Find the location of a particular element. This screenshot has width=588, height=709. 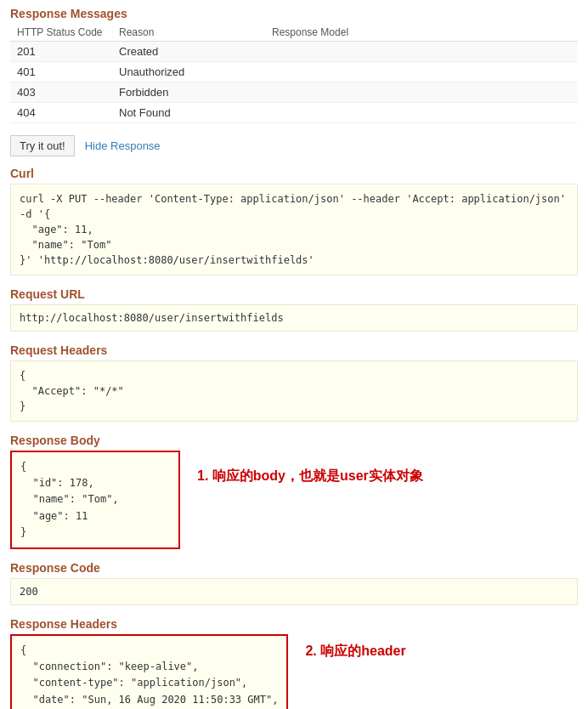

response-body-wrapper: { "id": 178, "name": "Tom", "age": 11 } … is located at coordinates (294, 500).